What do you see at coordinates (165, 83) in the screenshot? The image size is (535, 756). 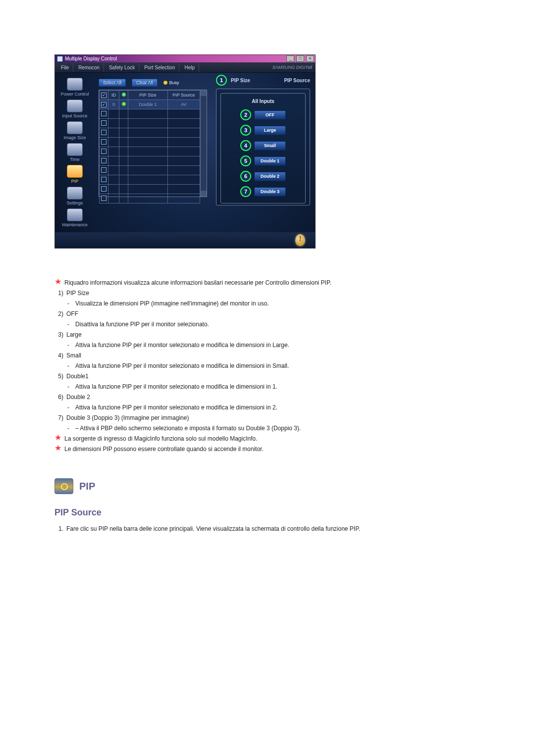 I see `busy-indicator-icon` at bounding box center [165, 83].